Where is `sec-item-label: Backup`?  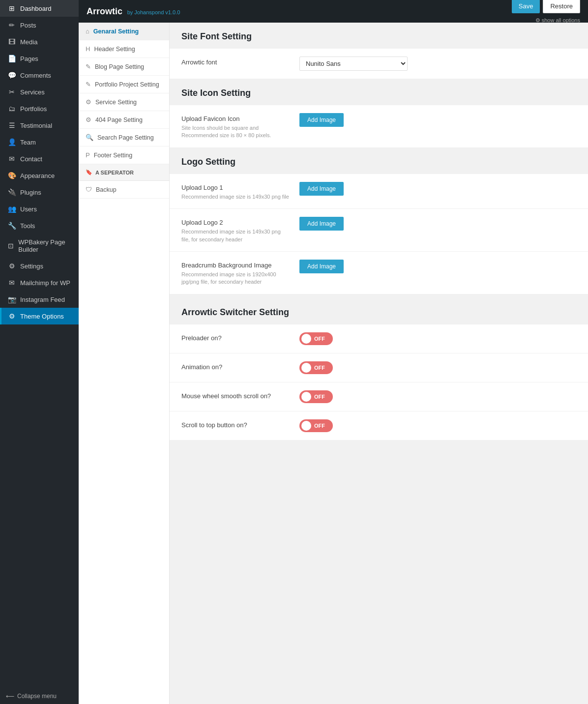 sec-item-label: Backup is located at coordinates (106, 190).